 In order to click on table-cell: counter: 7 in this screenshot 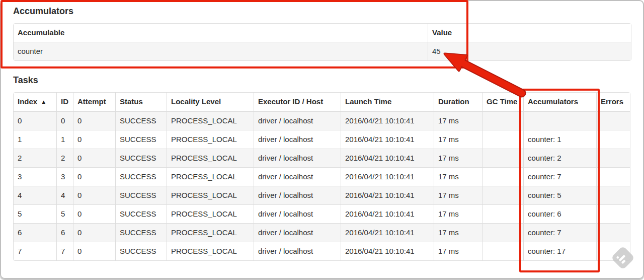, I will do `click(559, 233)`.